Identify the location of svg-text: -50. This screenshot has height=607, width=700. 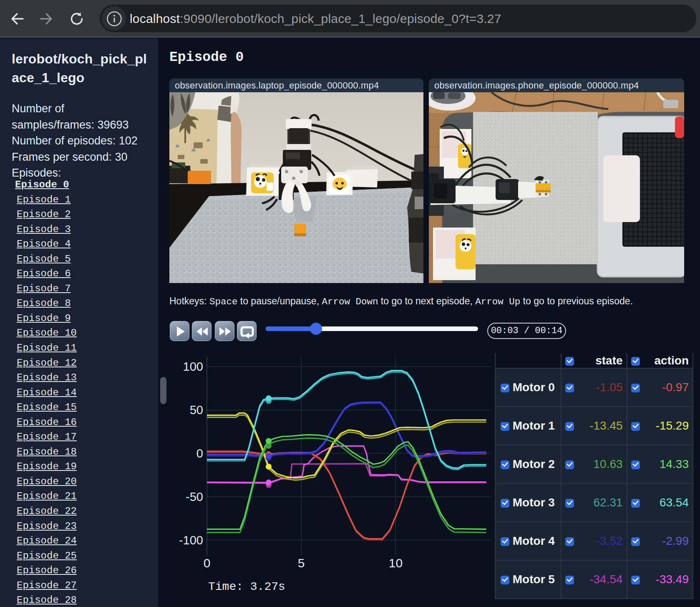
(194, 497).